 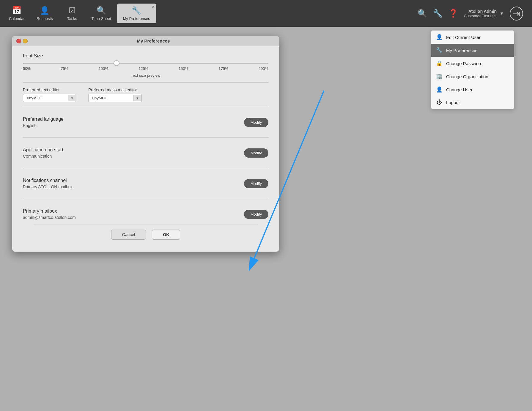 I want to click on dialog-title: My Preferences, so click(x=153, y=41).